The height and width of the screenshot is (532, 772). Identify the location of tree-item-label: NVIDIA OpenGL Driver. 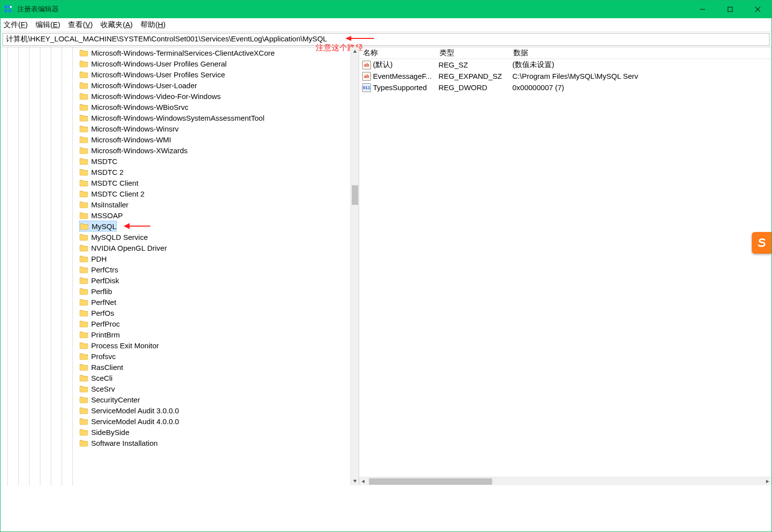
(129, 248).